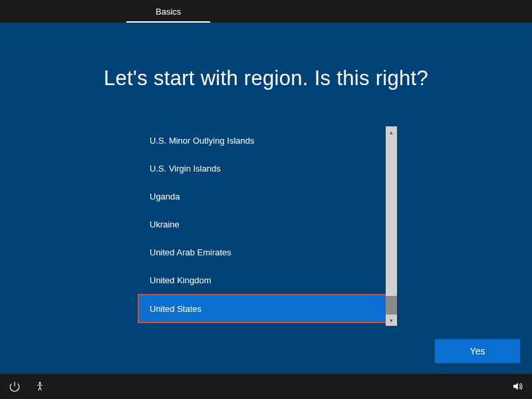  Describe the element at coordinates (168, 12) in the screenshot. I see `tab-label: Basics` at that location.